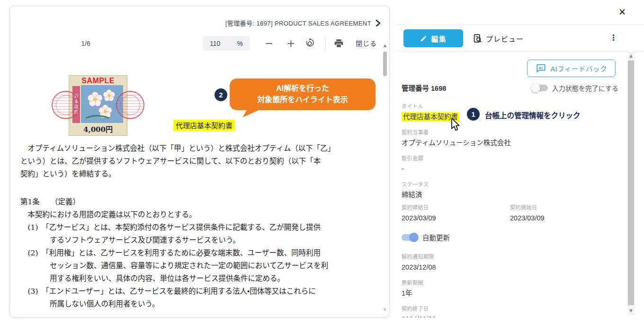 This screenshot has height=323, width=644. Describe the element at coordinates (510, 158) in the screenshot. I see `field-label: 取引金額` at that location.